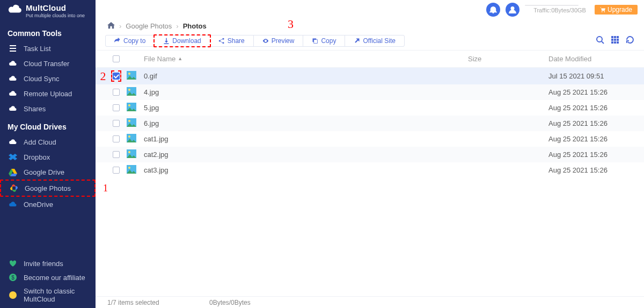 Image resolution: width=644 pixels, height=308 pixels. Describe the element at coordinates (230, 303) in the screenshot. I see `status-bytes: 0Bytes/0Bytes` at that location.